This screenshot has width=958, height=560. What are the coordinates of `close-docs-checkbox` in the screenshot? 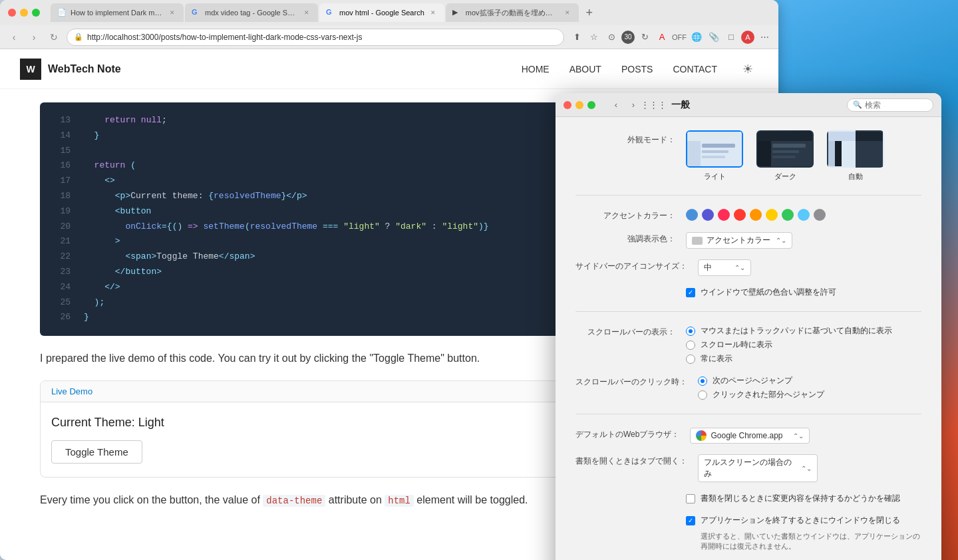 It's located at (691, 499).